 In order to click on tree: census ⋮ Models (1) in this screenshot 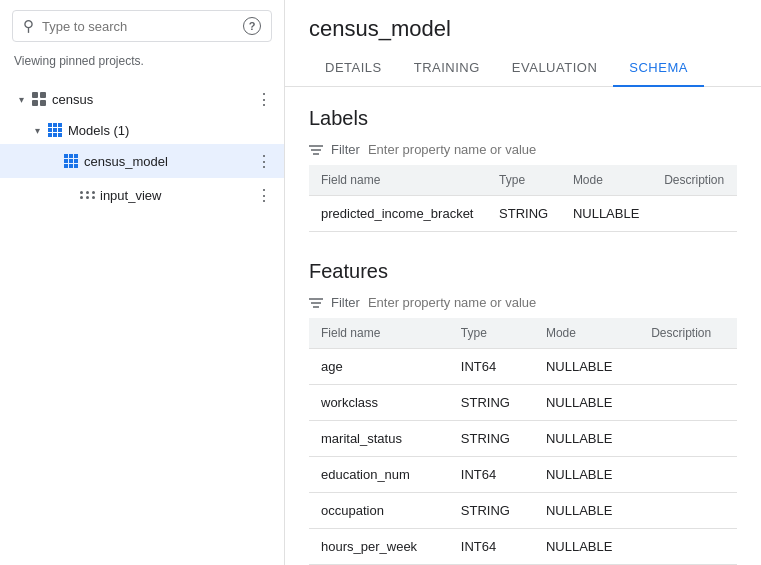, I will do `click(142, 147)`.